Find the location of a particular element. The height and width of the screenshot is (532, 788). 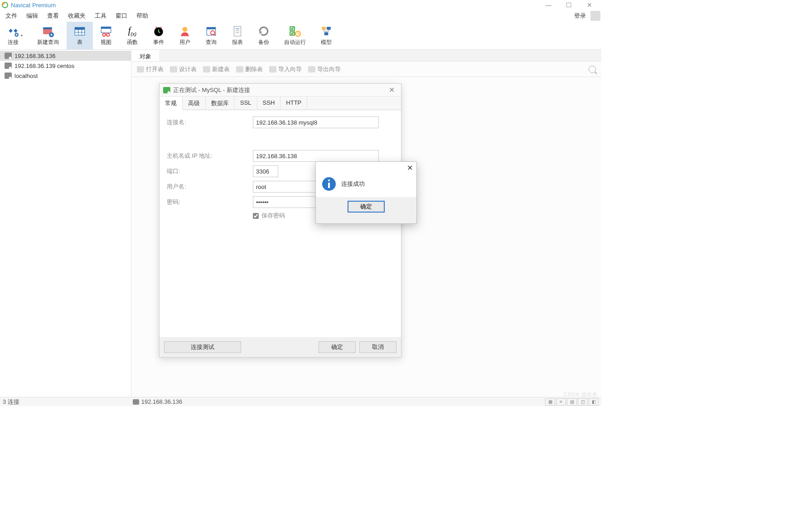

toolbar-function: f(x) 函数 is located at coordinates (132, 35).